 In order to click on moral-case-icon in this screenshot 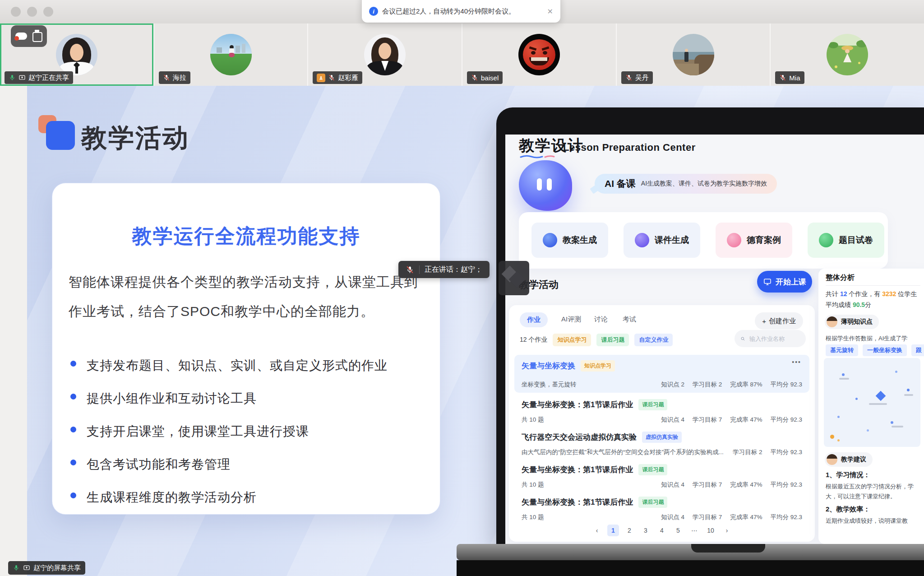, I will do `click(734, 240)`.